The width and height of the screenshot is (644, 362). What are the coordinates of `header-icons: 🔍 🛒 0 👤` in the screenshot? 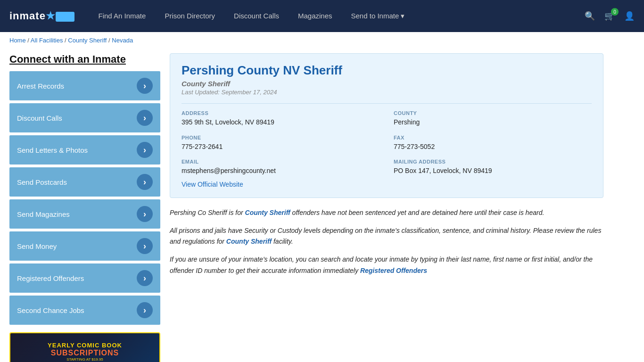 It's located at (610, 16).